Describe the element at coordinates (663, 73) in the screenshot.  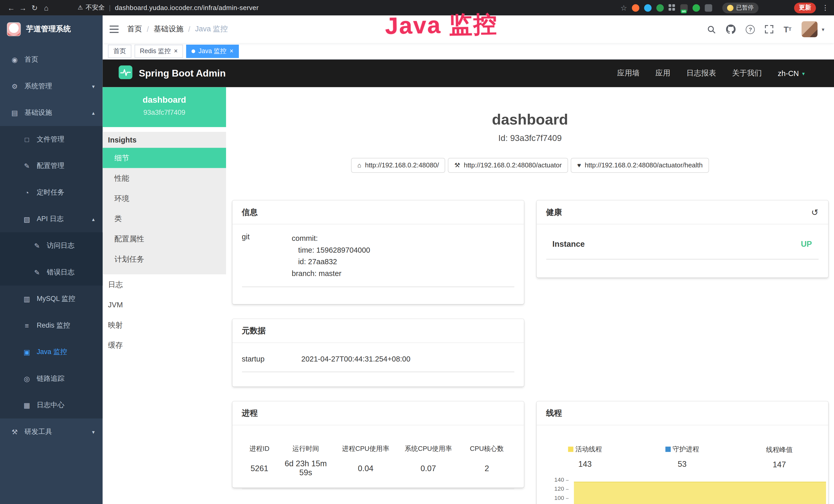
I see `sba-nav-applications: 应用` at that location.